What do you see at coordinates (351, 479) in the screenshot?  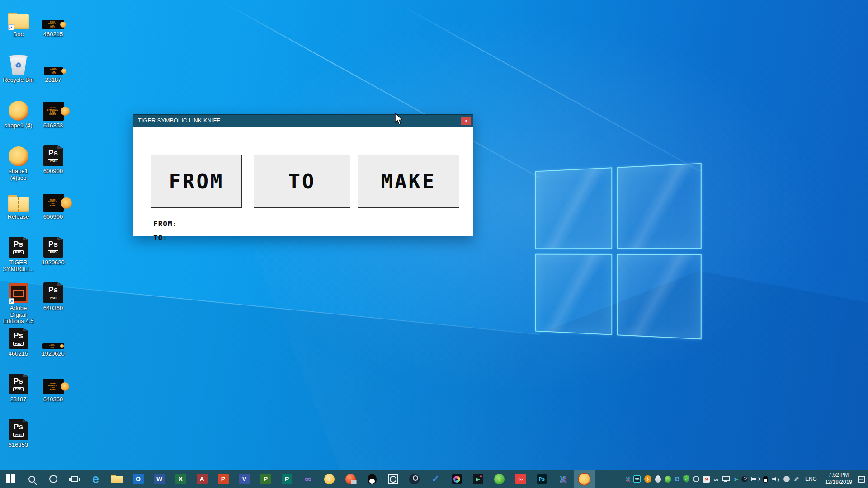 I see `camera-app` at bounding box center [351, 479].